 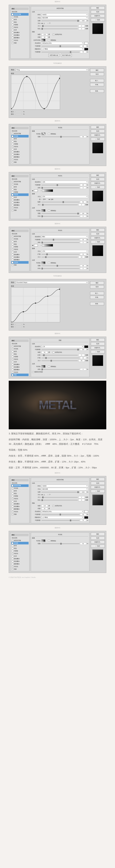 What do you see at coordinates (20, 35) in the screenshot?
I see `item-gradient-overlay: 渐变叠加` at bounding box center [20, 35].